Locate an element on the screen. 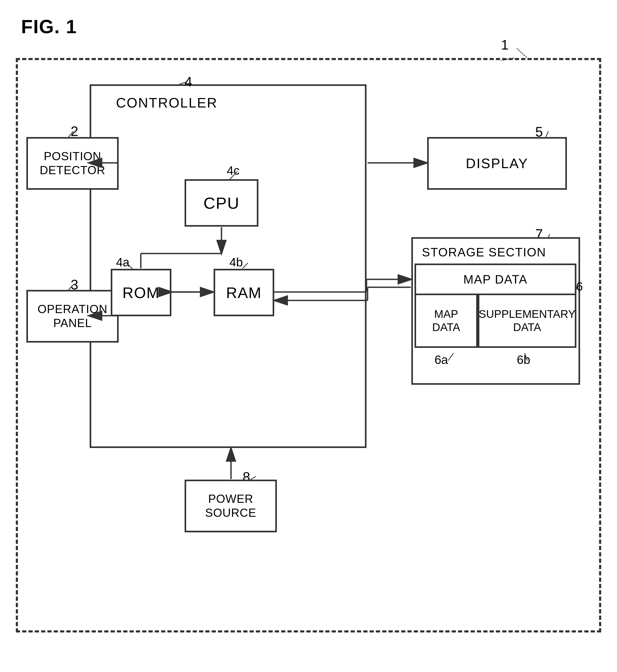  ref-number-1: 1 is located at coordinates (505, 45).